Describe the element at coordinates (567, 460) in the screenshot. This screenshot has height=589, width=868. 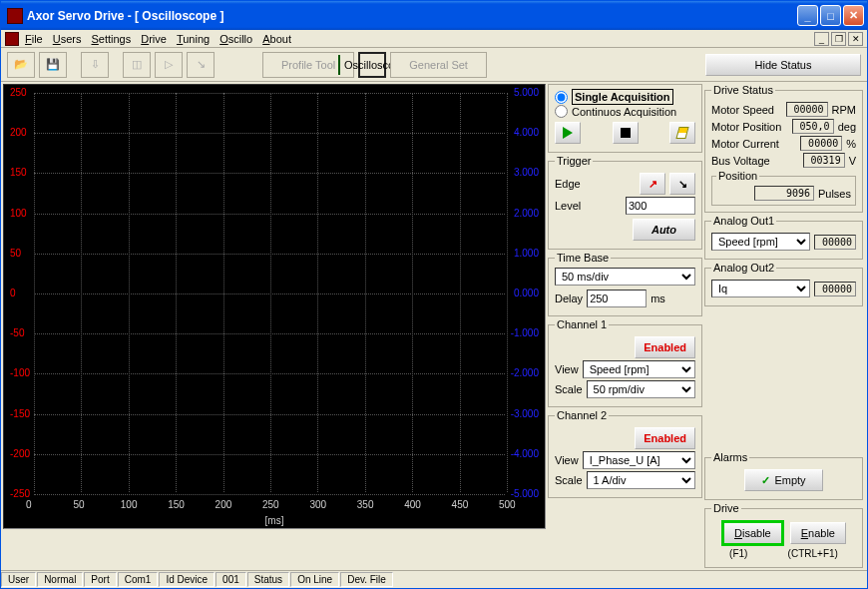
I see `ch2-view-label: View` at that location.